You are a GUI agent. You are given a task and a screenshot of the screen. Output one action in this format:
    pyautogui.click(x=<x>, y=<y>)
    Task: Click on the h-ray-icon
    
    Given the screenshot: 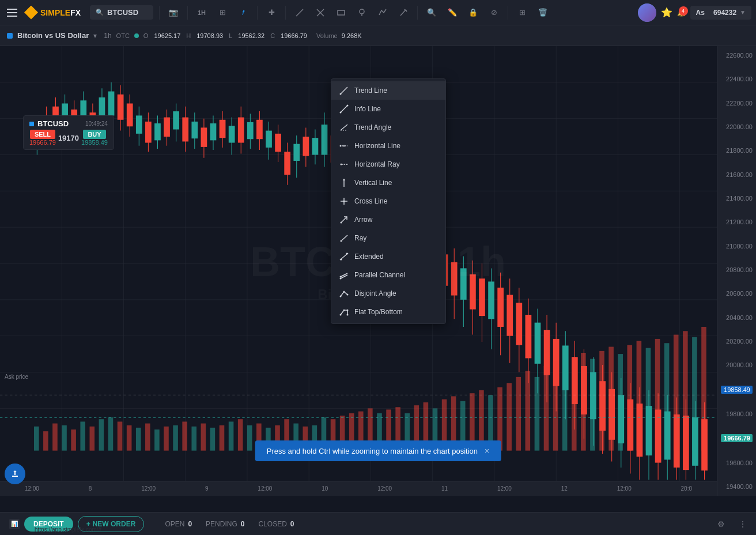 What is the action you would take?
    pyautogui.click(x=344, y=164)
    